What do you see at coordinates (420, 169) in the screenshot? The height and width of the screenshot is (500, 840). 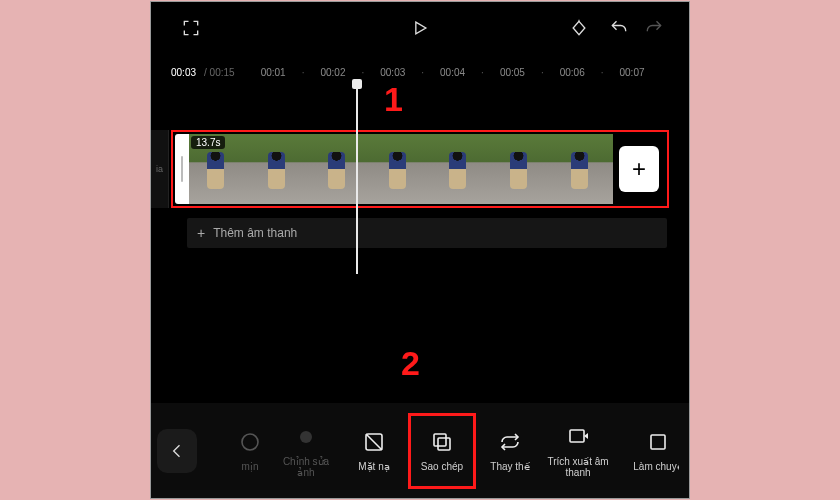 I see `timeline-highlight: 13.7s +` at bounding box center [420, 169].